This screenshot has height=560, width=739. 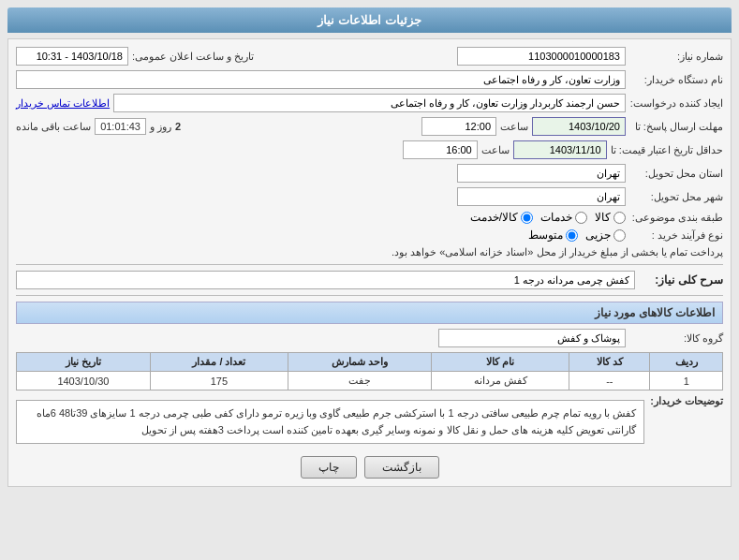 What do you see at coordinates (369, 21) in the screenshot?
I see `page-title: جزئیات اطلاعات نیاز` at bounding box center [369, 21].